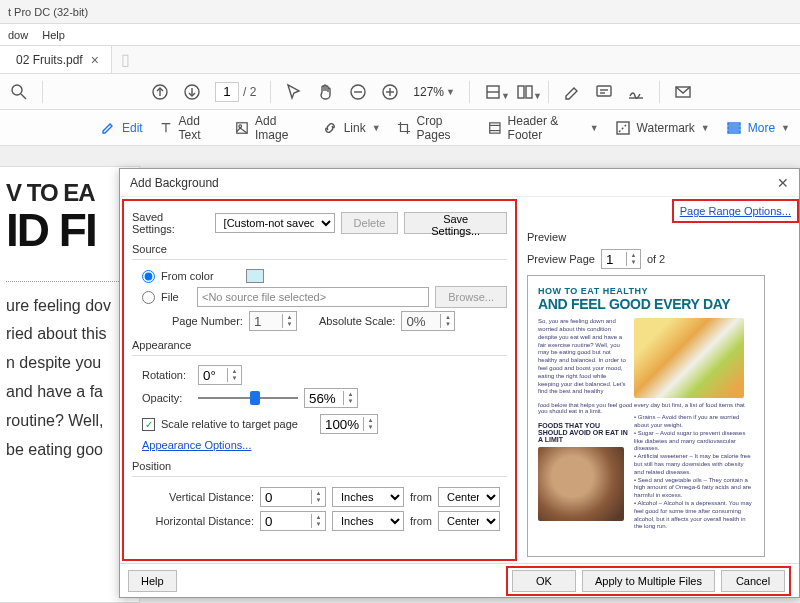  Describe the element at coordinates (636, 92) in the screenshot. I see `sign-icon` at that location.